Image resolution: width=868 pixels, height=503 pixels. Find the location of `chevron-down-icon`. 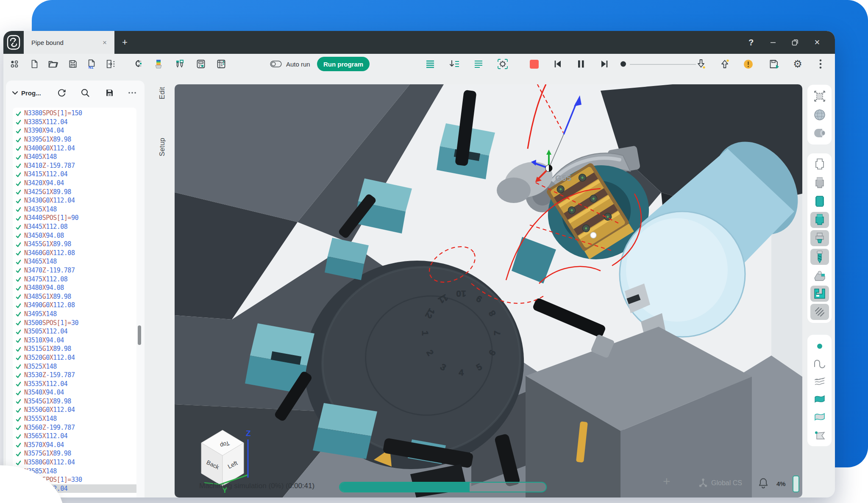

chevron-down-icon is located at coordinates (15, 93).